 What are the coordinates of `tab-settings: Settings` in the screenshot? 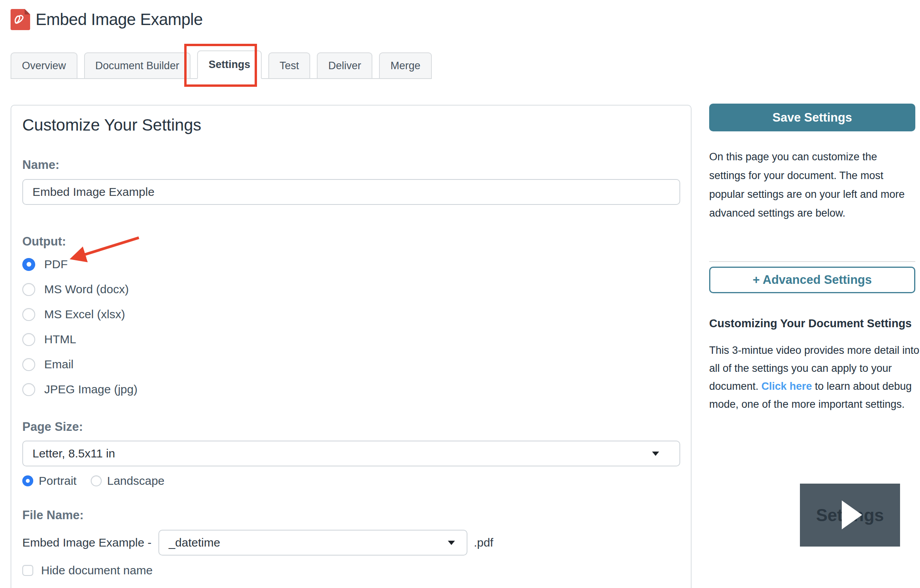 It's located at (229, 65).